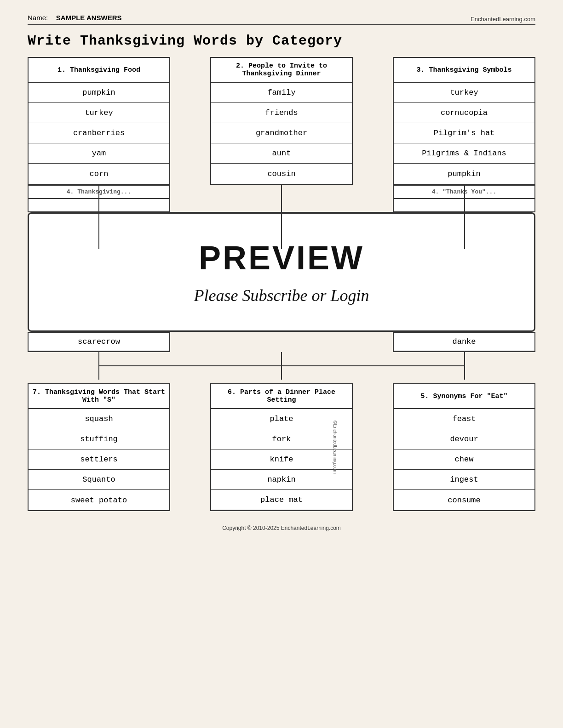 Image resolution: width=563 pixels, height=728 pixels. Describe the element at coordinates (282, 154) in the screenshot. I see `cat2-item-3: aunt` at that location.